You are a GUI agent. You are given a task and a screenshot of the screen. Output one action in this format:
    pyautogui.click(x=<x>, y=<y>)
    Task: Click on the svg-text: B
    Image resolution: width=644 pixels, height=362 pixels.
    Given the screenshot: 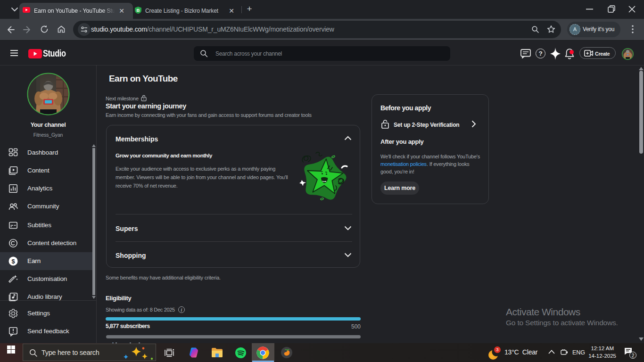 What is the action you would take?
    pyautogui.click(x=139, y=10)
    